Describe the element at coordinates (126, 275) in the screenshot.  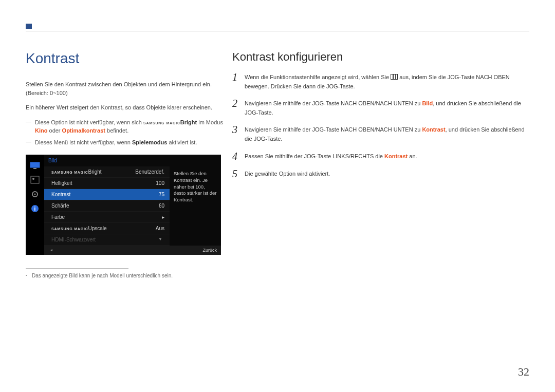
I see `footnote: Das angezeigte Bild kann je nach Modell …` at that location.